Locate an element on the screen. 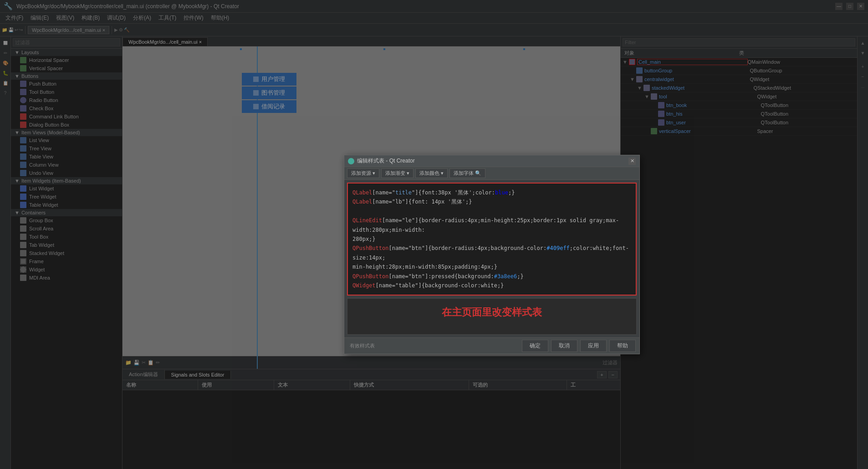 The height and width of the screenshot is (469, 868). modal-titlebar: 编辑样式表 - Qt Creator ✕ is located at coordinates (492, 161).